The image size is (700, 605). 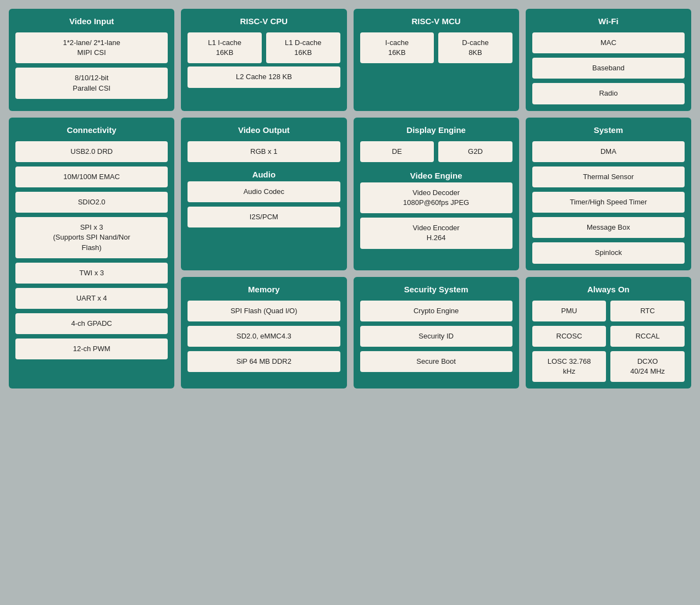 What do you see at coordinates (397, 152) in the screenshot?
I see `card-de: DE` at bounding box center [397, 152].